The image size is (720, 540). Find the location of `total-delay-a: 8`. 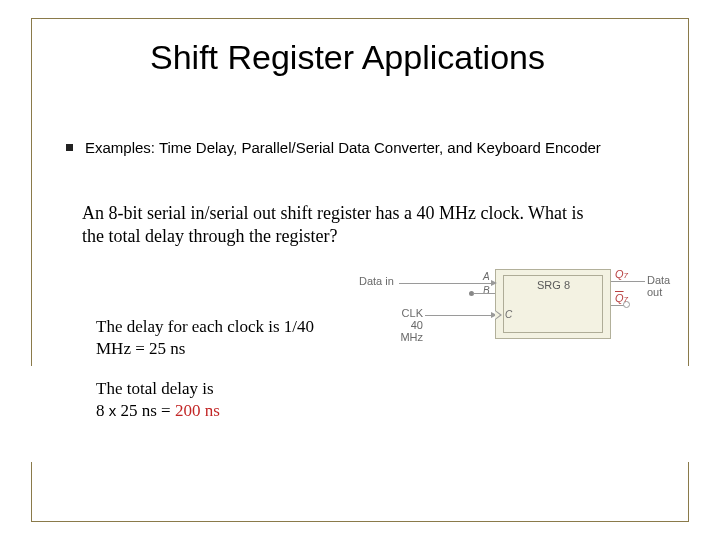

total-delay-a: 8 is located at coordinates (102, 410).